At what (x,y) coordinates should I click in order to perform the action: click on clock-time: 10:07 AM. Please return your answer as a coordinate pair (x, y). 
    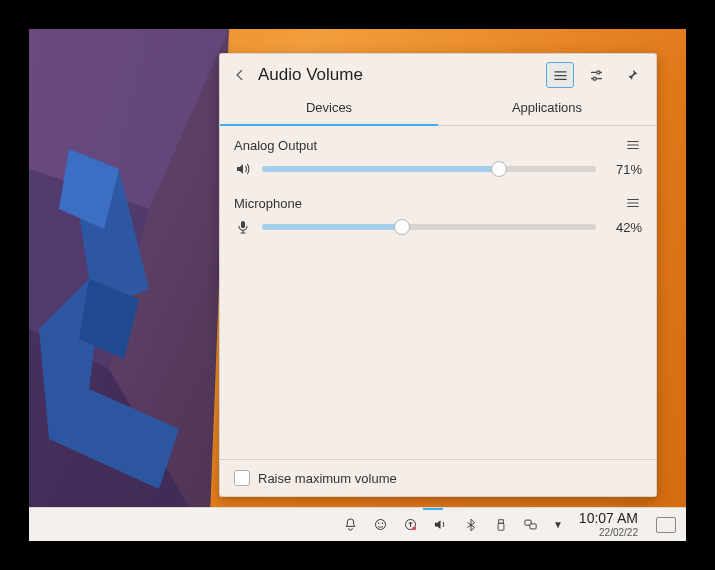
    Looking at the image, I should click on (608, 518).